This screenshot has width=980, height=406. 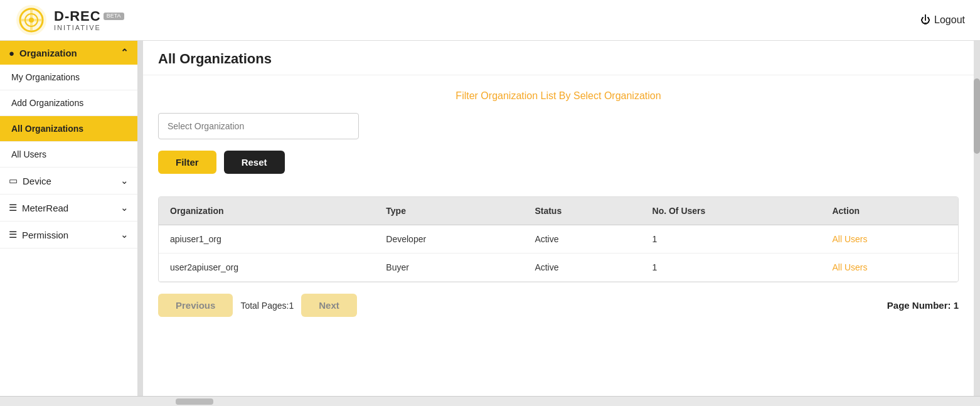 I want to click on logo-initiative-text: INITIATIVE, so click(x=89, y=28).